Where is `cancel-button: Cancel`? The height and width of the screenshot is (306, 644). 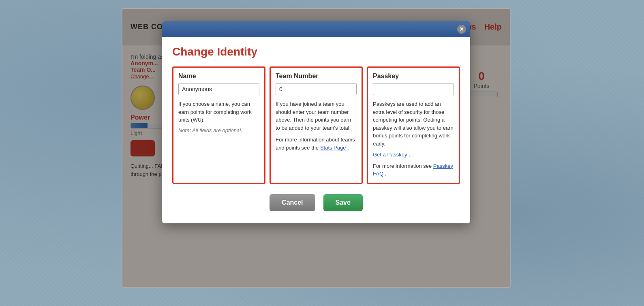
cancel-button: Cancel is located at coordinates (292, 203).